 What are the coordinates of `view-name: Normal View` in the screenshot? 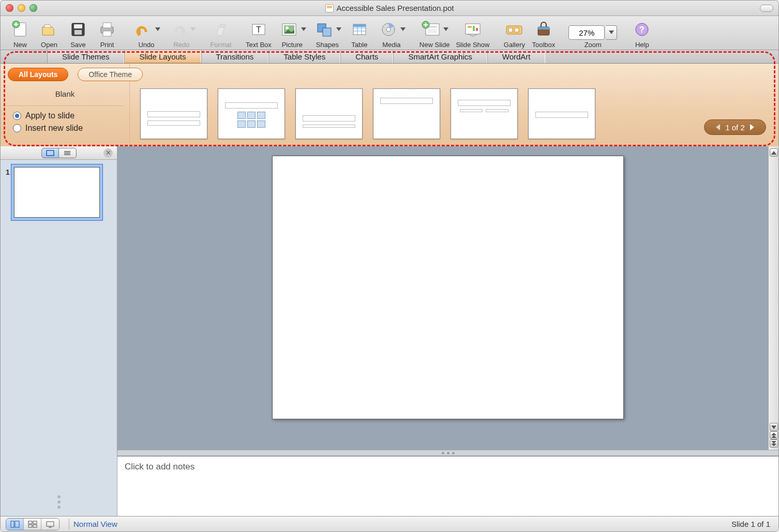 It's located at (95, 524).